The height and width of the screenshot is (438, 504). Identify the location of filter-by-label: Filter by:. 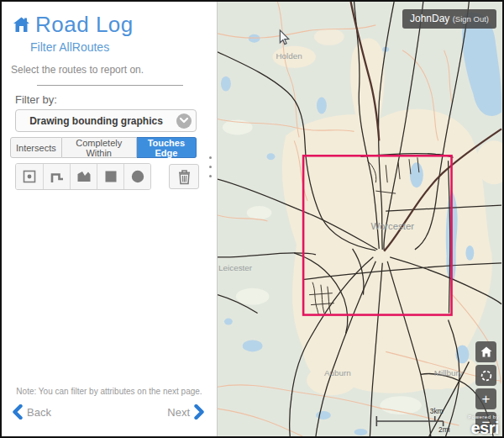
(109, 98).